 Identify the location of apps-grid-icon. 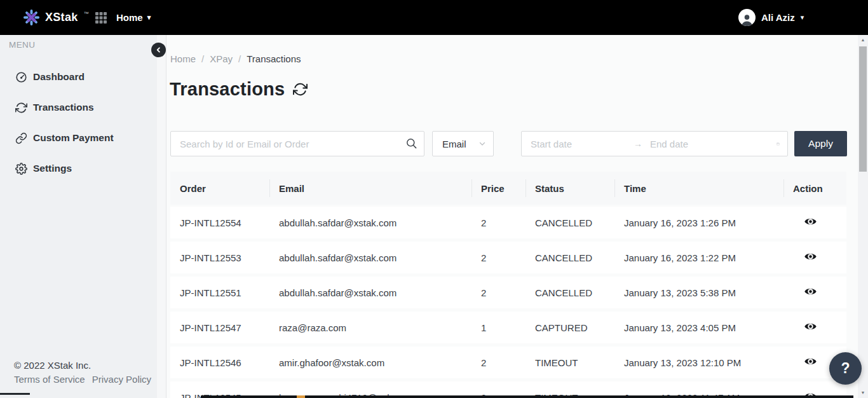
(101, 18).